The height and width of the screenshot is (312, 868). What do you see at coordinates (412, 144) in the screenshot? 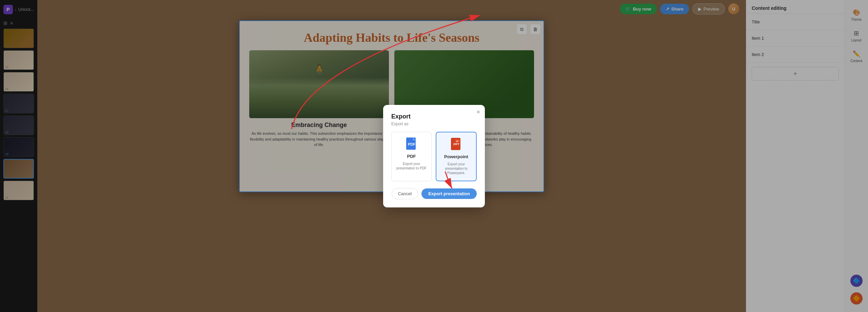
I see `pdf-icon: PDF` at bounding box center [412, 144].